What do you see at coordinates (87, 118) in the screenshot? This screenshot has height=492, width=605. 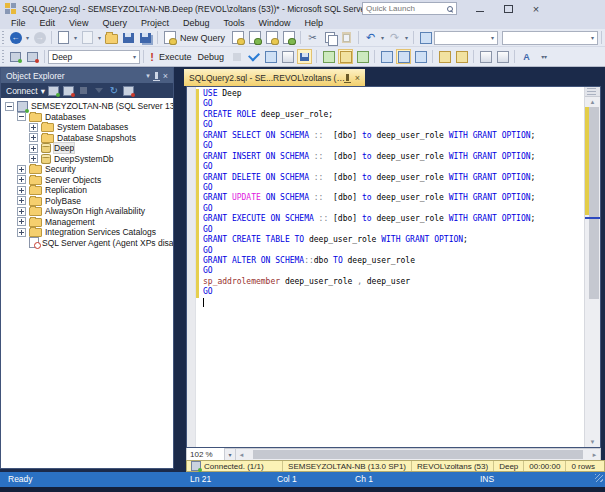 I see `tree-item-databases: Databases` at bounding box center [87, 118].